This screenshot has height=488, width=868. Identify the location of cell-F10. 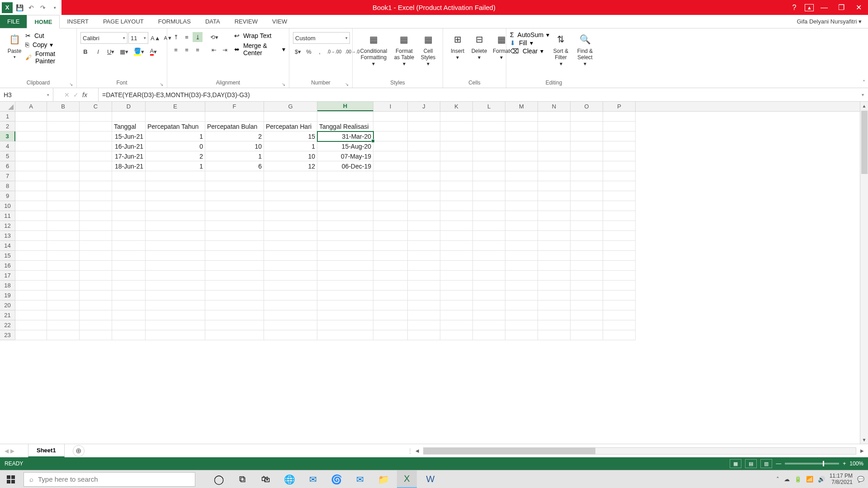
(235, 206).